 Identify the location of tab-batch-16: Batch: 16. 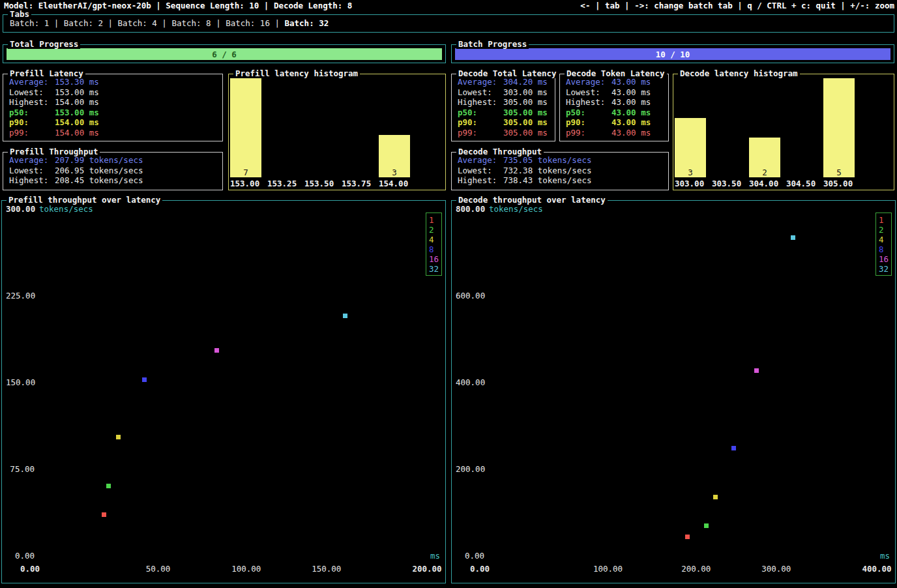
(248, 23).